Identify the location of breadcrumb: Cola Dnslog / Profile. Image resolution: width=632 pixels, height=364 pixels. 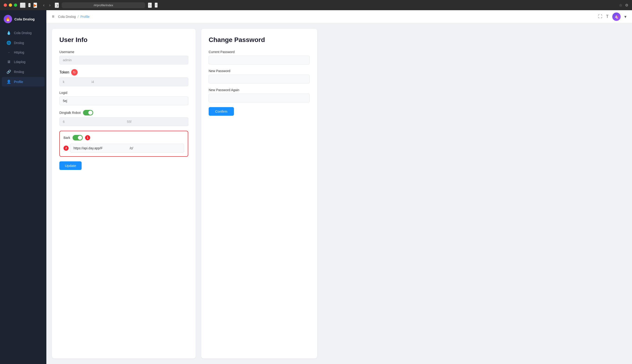
(74, 16).